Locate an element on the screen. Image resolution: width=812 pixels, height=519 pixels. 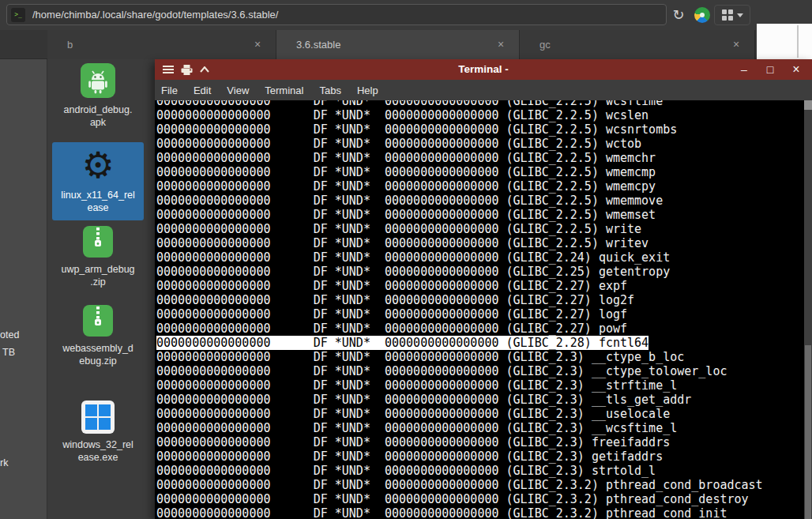
close-button: × is located at coordinates (796, 70).